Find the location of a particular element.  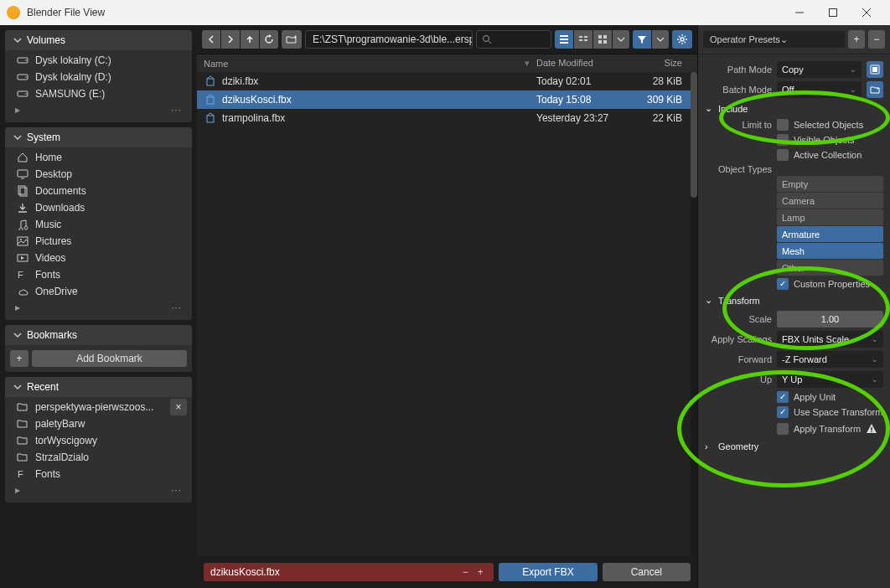

filename-plus-button: + is located at coordinates (480, 572).